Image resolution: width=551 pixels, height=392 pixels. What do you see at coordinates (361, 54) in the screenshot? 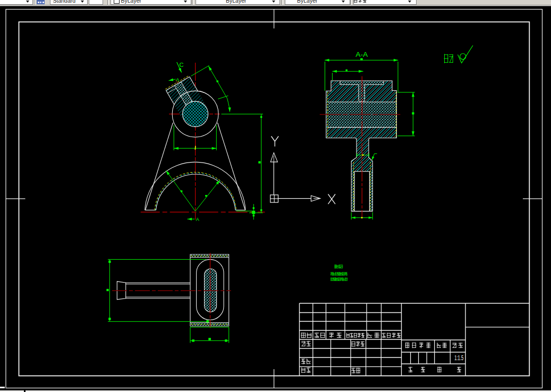
I see `svg-text: A-A` at bounding box center [361, 54].